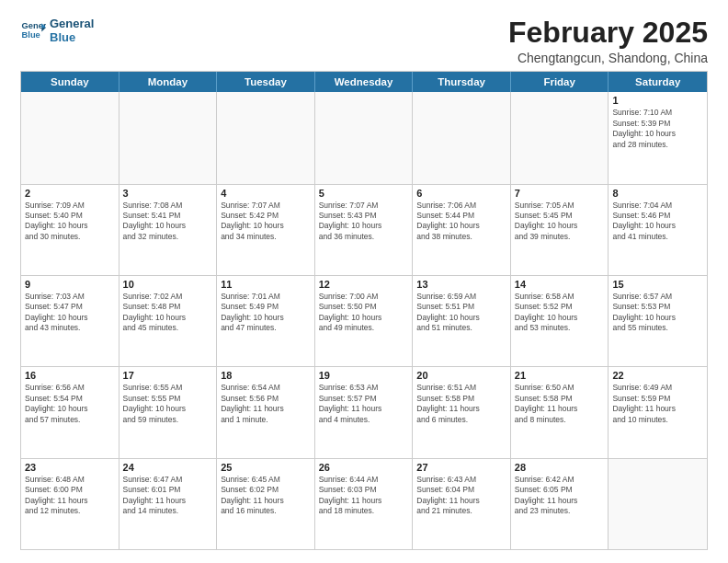  I want to click on calendar-cell: 4Sunrise: 7:07 AM Sunset: 5:42 PM Daylig…, so click(267, 230).